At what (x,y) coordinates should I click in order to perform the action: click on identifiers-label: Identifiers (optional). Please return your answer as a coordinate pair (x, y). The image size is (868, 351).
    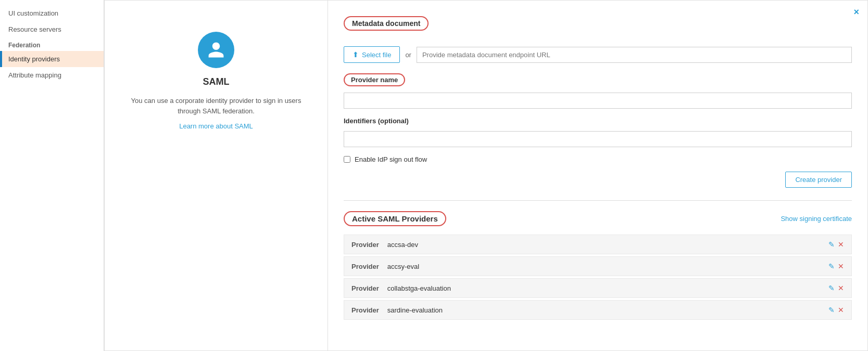
    Looking at the image, I should click on (376, 121).